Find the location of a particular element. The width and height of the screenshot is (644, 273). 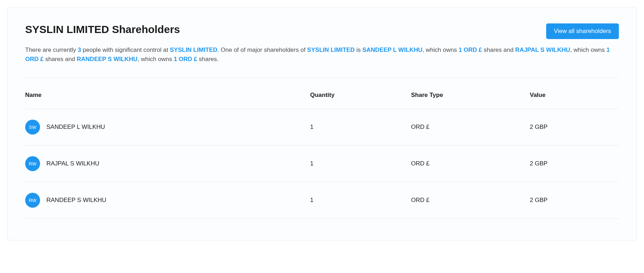

description-text: There are currently 3 people with signif… is located at coordinates (322, 55).